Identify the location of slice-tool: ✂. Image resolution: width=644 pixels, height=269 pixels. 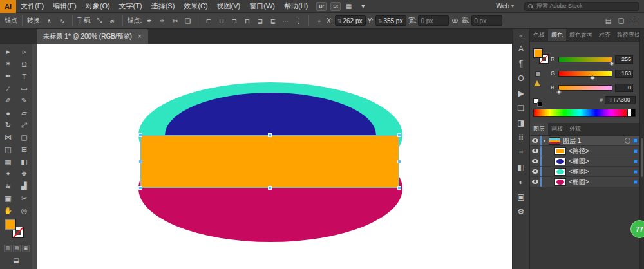
(24, 198).